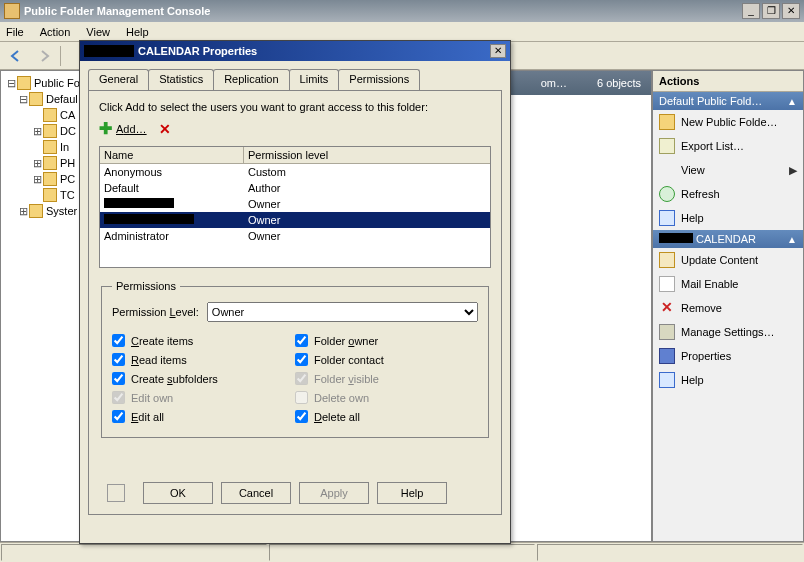 This screenshot has height=562, width=804. What do you see at coordinates (146, 286) in the screenshot?
I see `permissions-legend: Permissions` at bounding box center [146, 286].